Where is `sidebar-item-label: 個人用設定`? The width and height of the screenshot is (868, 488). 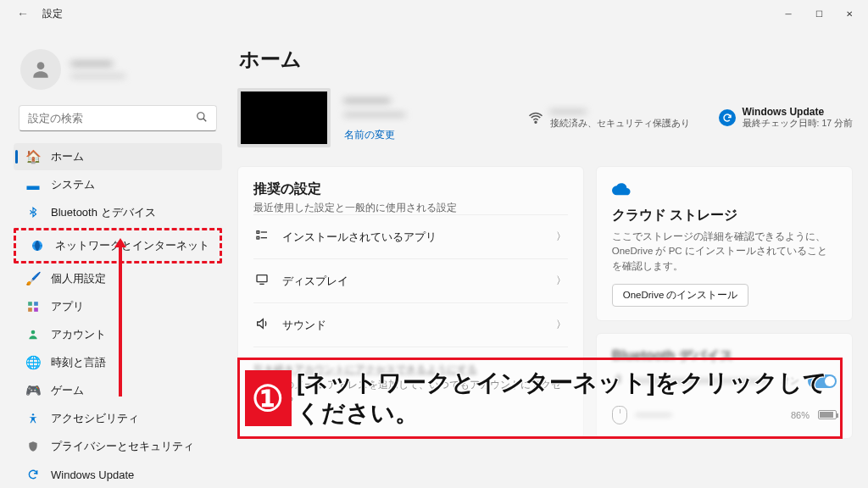 sidebar-item-label: 個人用設定 is located at coordinates (78, 279).